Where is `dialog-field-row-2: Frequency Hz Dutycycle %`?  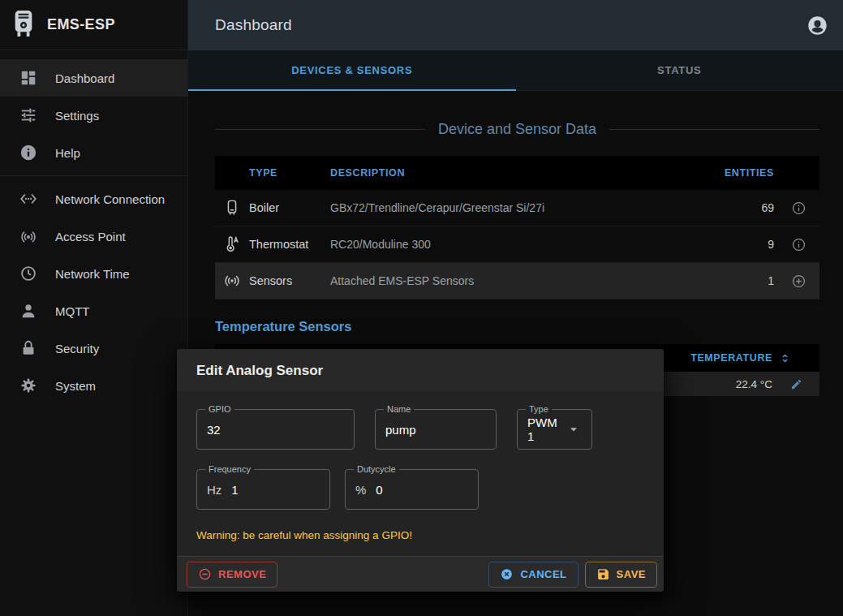
dialog-field-row-2: Frequency Hz Dutycycle % is located at coordinates (420, 489).